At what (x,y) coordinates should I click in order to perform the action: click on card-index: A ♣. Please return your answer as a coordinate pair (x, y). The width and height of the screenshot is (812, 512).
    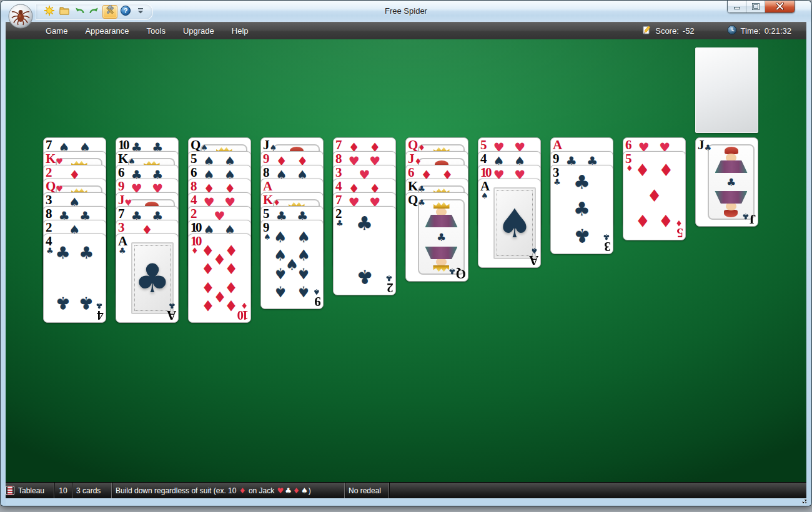
    Looking at the image, I should click on (172, 312).